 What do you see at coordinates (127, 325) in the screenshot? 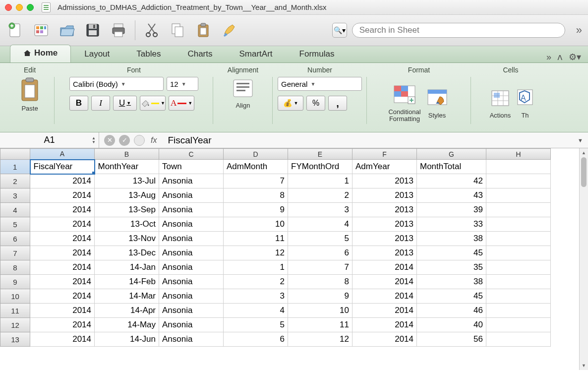
I see `cell-B12: 14-May` at bounding box center [127, 325].